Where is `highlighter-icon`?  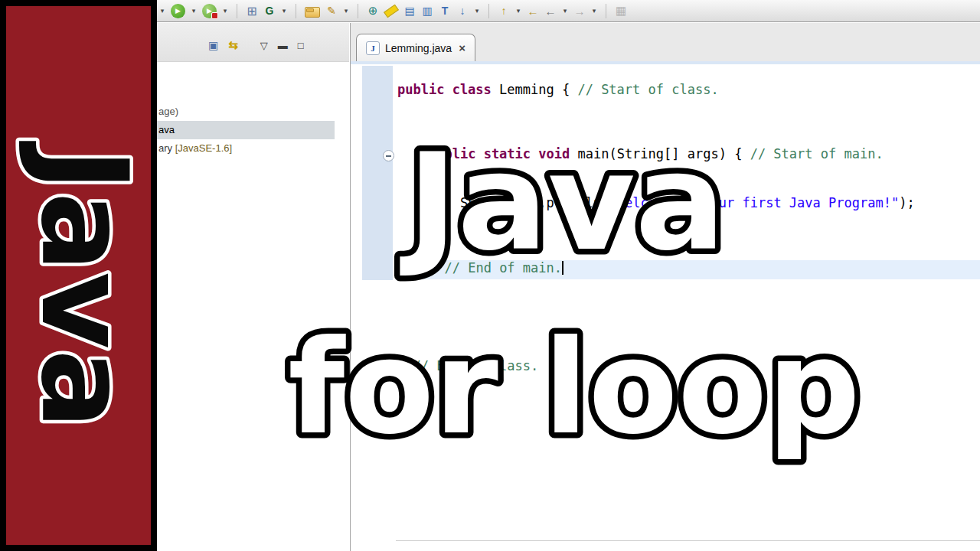 highlighter-icon is located at coordinates (391, 11).